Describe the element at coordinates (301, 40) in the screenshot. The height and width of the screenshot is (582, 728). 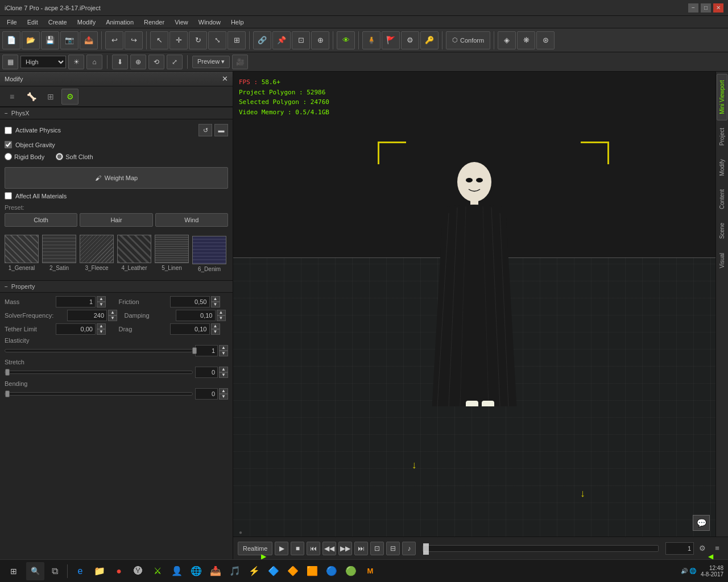
I see `align-button: ⊡` at that location.